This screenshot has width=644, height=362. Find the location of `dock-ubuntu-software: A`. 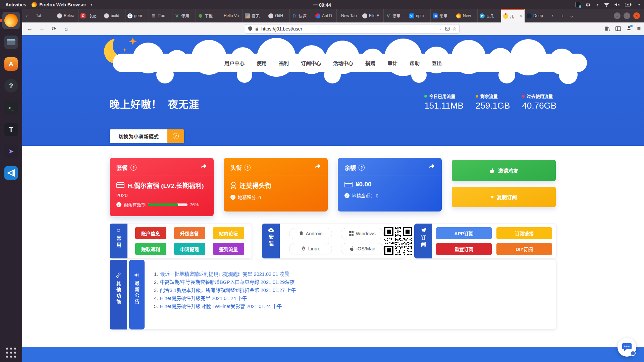

dock-ubuntu-software: A is located at coordinates (11, 64).